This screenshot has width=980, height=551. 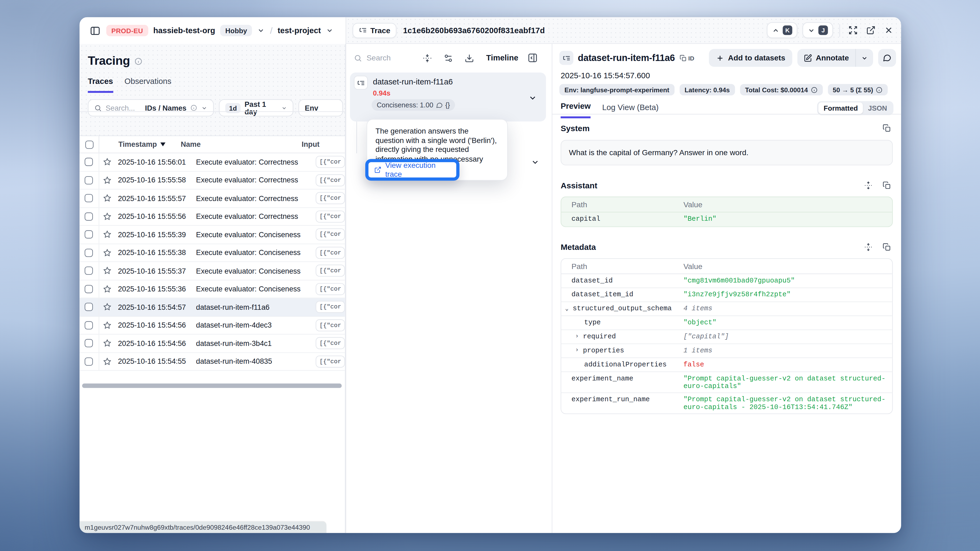 What do you see at coordinates (808, 58) in the screenshot?
I see `edit-icon` at bounding box center [808, 58].